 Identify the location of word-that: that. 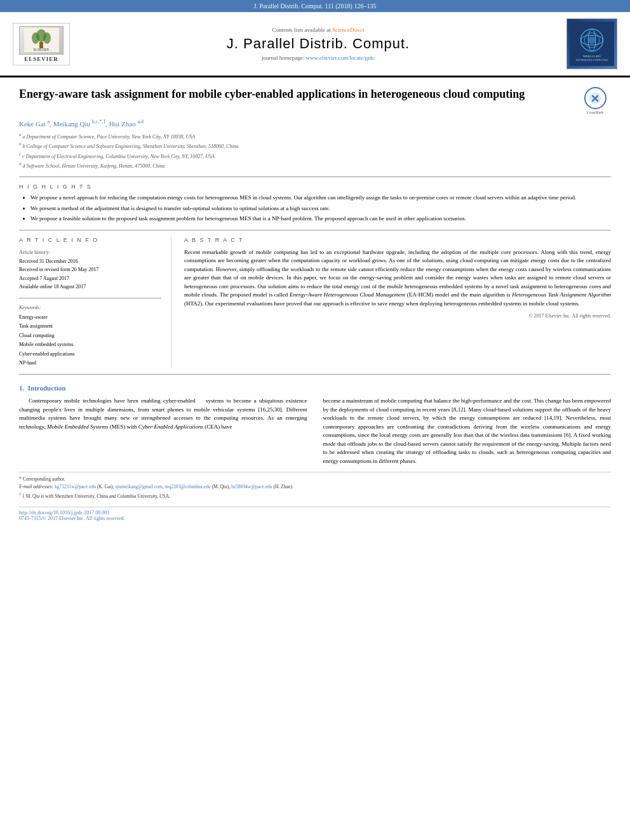
(227, 277).